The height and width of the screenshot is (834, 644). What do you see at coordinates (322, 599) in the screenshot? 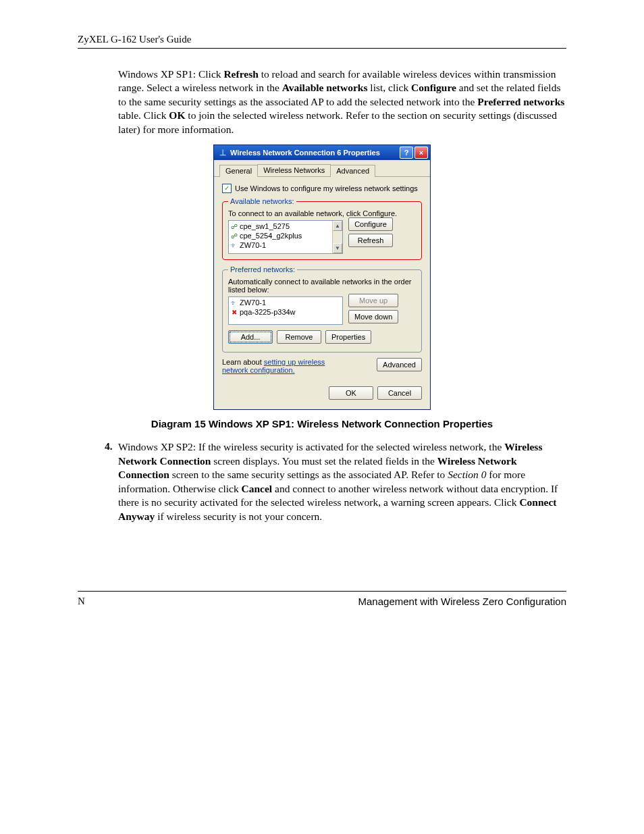
I see `page-footer: N Management with Wireless Zero Configur…` at bounding box center [322, 599].